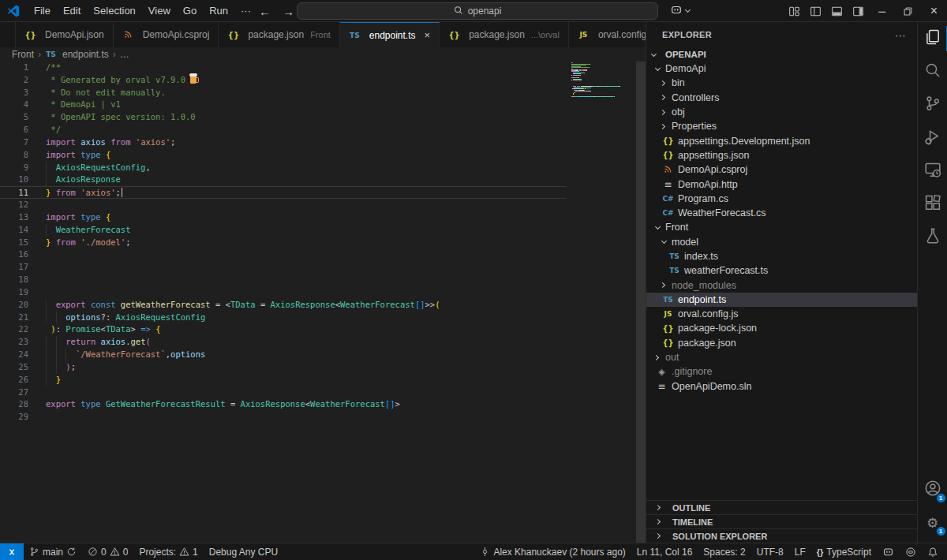 The height and width of the screenshot is (560, 947). What do you see at coordinates (794, 11) in the screenshot?
I see `customize-layout-icon` at bounding box center [794, 11].